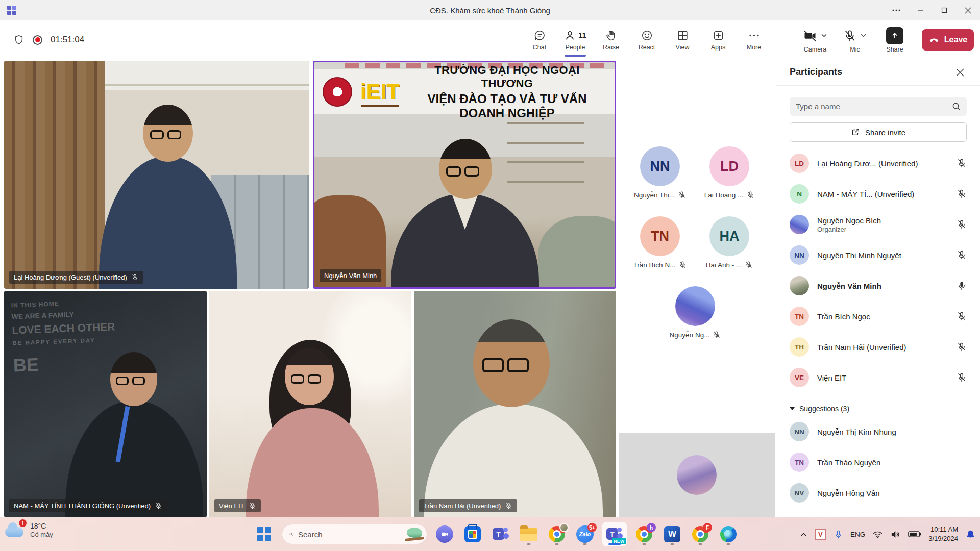  Describe the element at coordinates (660, 172) in the screenshot. I see `audio-participant-tile: NN Nguyễn Thị...` at that location.